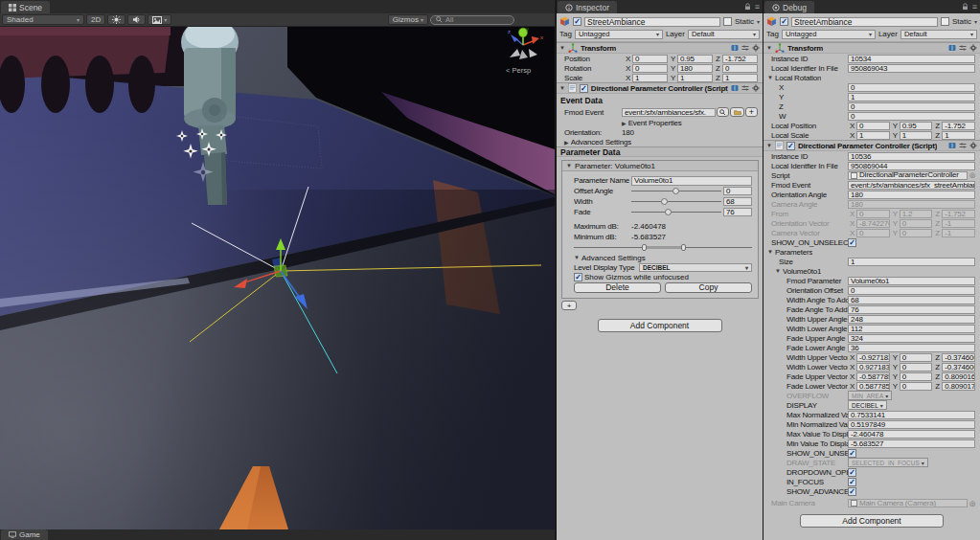 Image resolution: width=980 pixels, height=540 pixels. I want to click on value-field: 10534, so click(912, 59).